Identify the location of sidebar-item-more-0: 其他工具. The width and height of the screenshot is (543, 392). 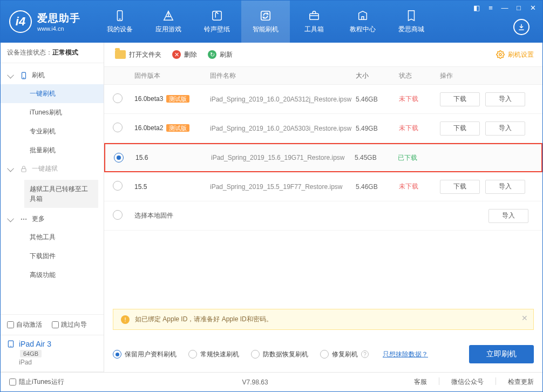
(52, 238).